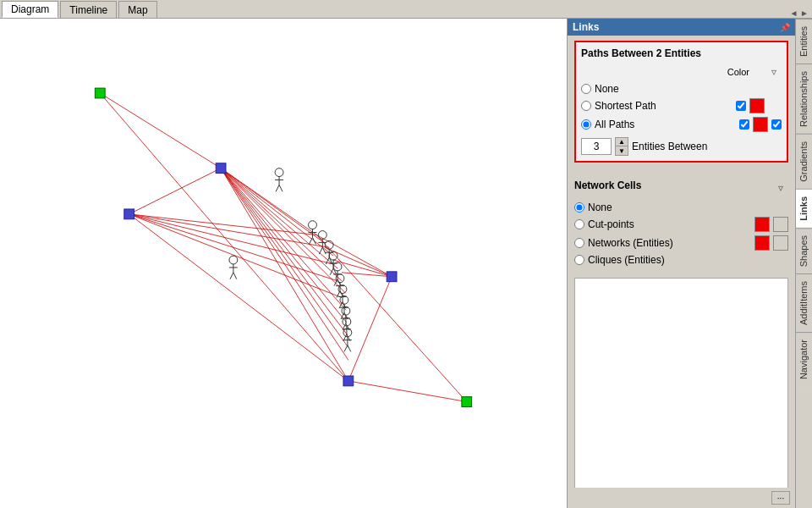 This screenshot has height=508, width=812. I want to click on side-tab-additems: AdditItems, so click(804, 303).